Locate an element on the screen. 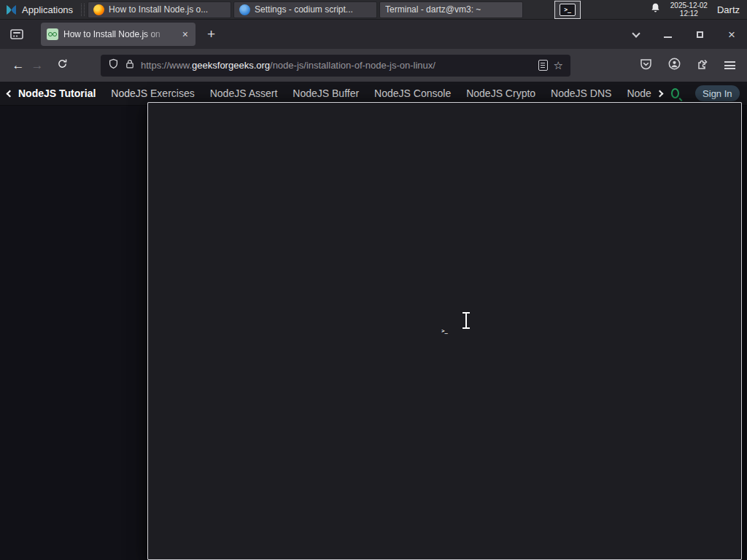 Image resolution: width=747 pixels, height=560 pixels. window-close-button: × is located at coordinates (732, 35).